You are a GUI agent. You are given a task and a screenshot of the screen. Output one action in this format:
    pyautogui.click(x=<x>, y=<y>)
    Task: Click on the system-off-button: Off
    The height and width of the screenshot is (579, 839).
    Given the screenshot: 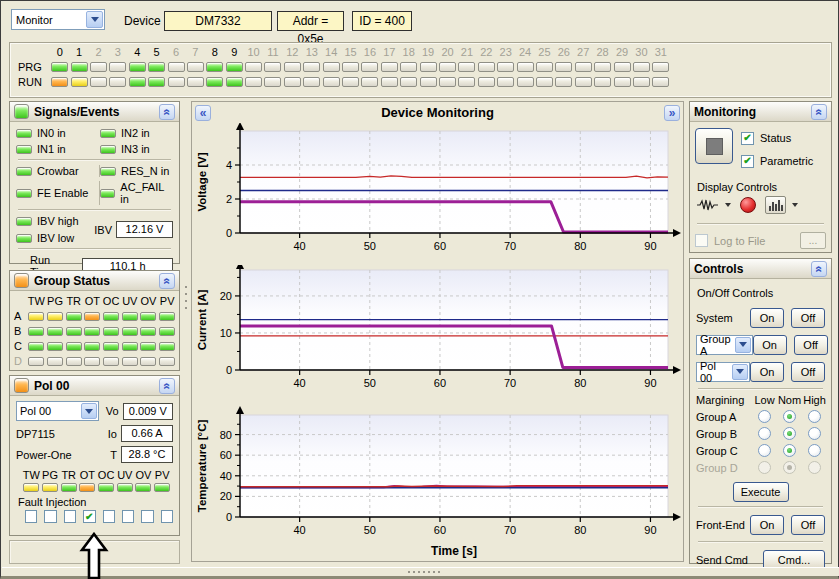 What is the action you would take?
    pyautogui.click(x=808, y=318)
    